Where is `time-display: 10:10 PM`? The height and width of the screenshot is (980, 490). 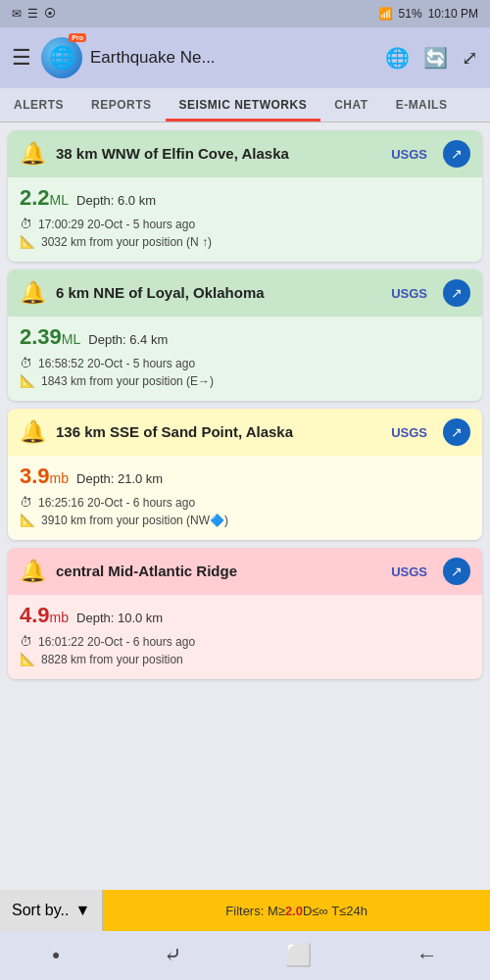 time-display: 10:10 PM is located at coordinates (453, 14).